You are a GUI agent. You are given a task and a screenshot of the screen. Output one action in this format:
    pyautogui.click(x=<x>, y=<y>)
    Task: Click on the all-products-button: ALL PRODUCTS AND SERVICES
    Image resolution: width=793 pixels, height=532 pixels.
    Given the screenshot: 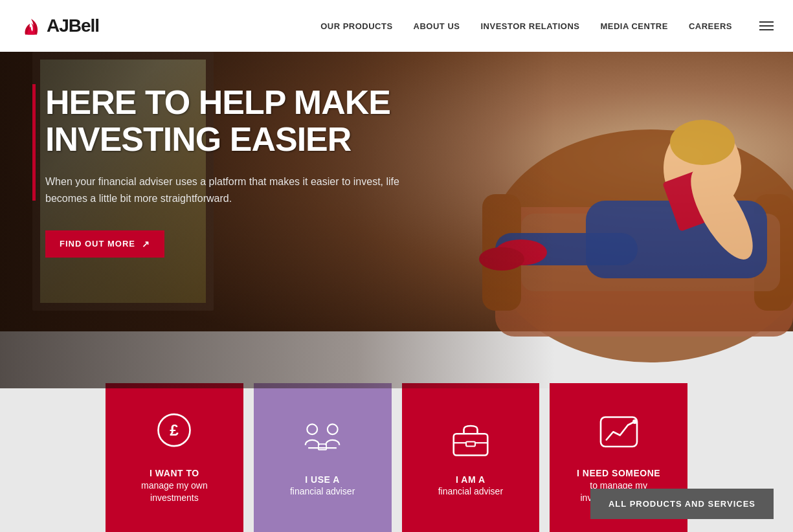 What is the action you would take?
    pyautogui.click(x=682, y=504)
    